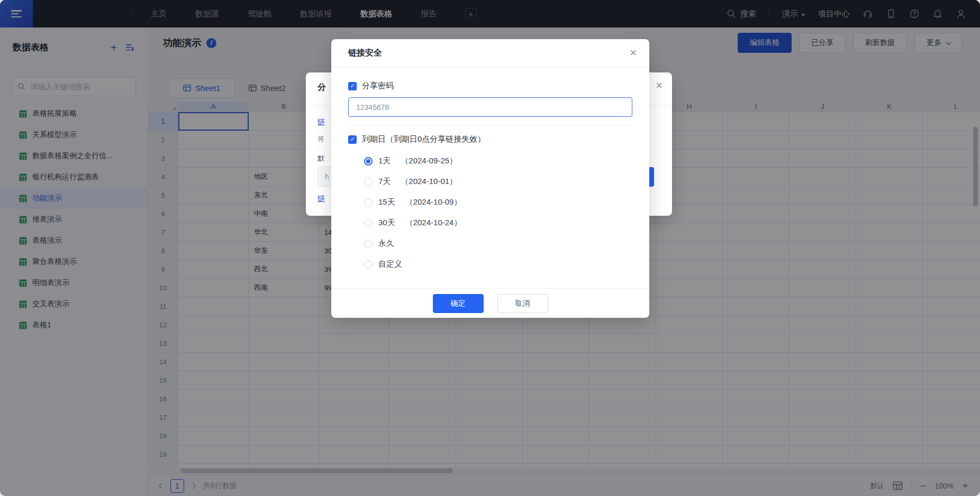 The height and width of the screenshot is (496, 980). I want to click on modal-title: 链接安全, so click(365, 53).